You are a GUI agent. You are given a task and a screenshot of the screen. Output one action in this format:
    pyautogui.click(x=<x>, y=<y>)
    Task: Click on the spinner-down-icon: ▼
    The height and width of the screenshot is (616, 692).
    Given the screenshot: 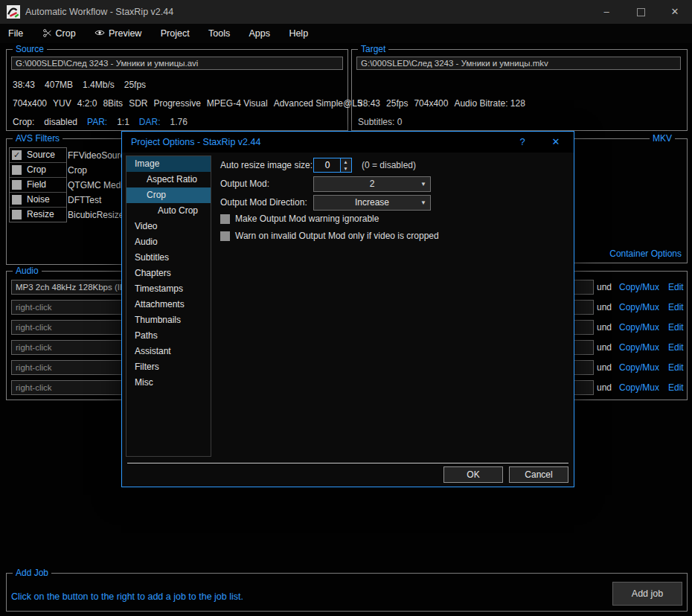 What is the action you would take?
    pyautogui.click(x=345, y=168)
    